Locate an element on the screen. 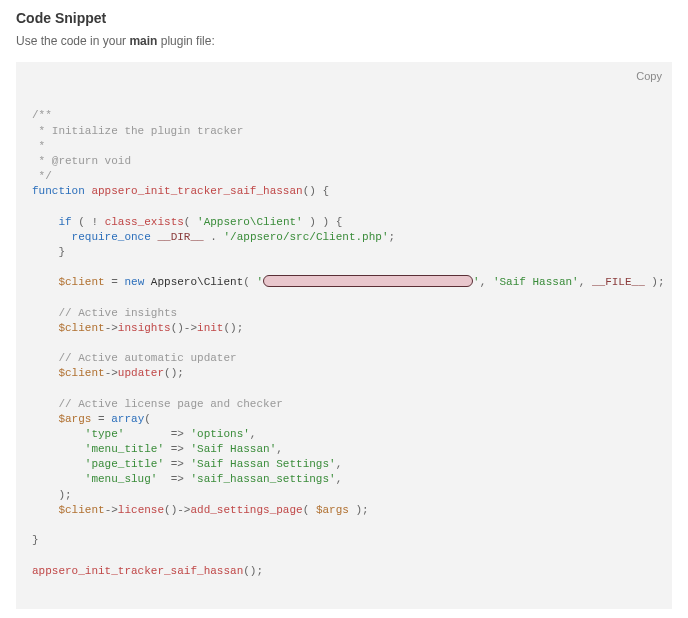  code-comment: * @return void is located at coordinates (82, 161).